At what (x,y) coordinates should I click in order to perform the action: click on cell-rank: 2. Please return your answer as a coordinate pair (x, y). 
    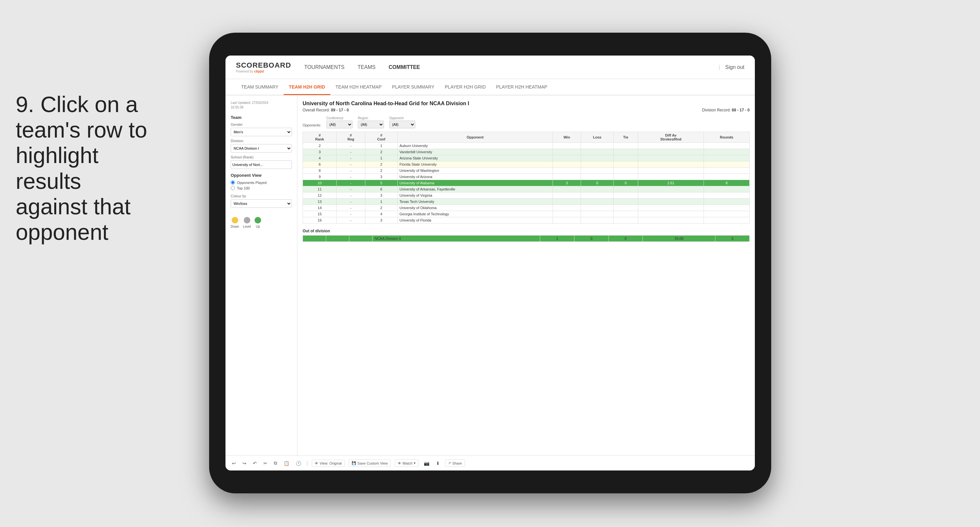
    Looking at the image, I should click on (320, 146).